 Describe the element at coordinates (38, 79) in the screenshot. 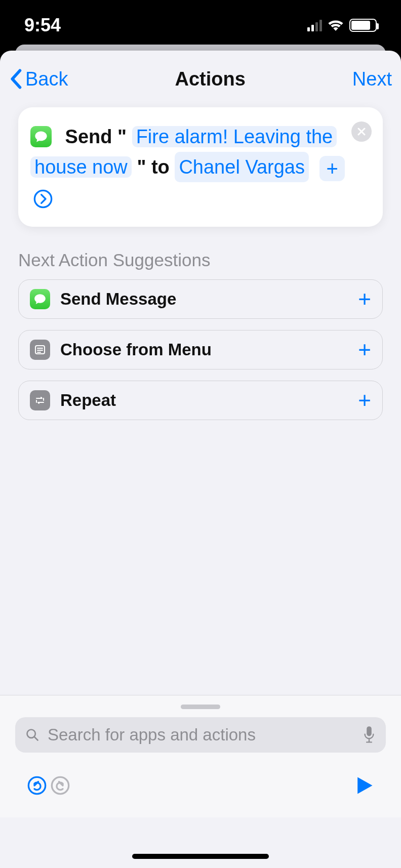

I see `back-button: Back` at that location.